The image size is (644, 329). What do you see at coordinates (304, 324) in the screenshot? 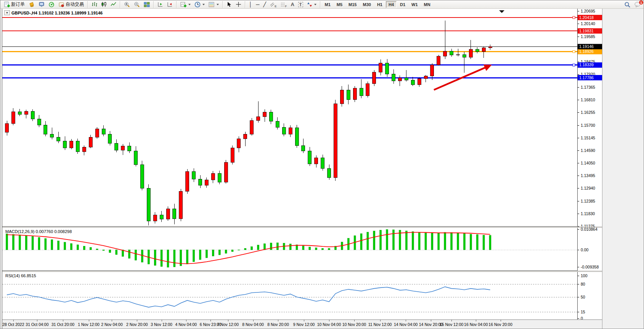
I see `time-label: 9 Nov 12:00` at bounding box center [304, 324].